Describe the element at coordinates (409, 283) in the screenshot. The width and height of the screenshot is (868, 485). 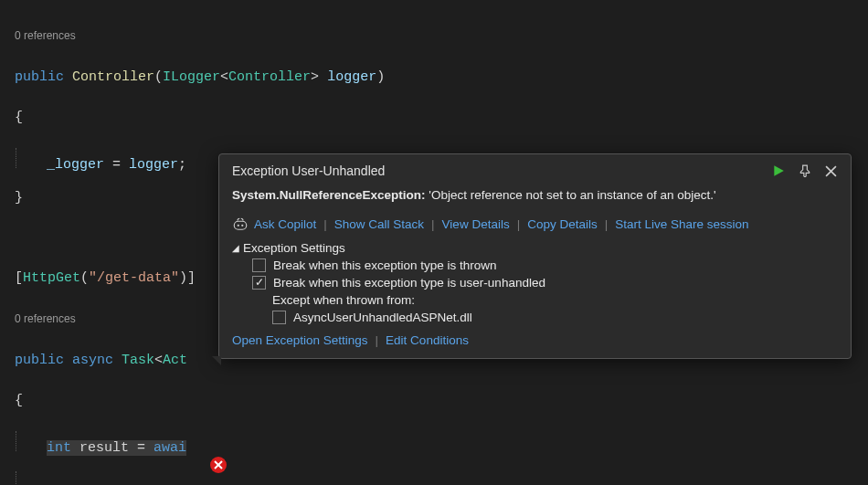
I see `break-user-unhandled-label: Break when this exception type is user-u…` at that location.